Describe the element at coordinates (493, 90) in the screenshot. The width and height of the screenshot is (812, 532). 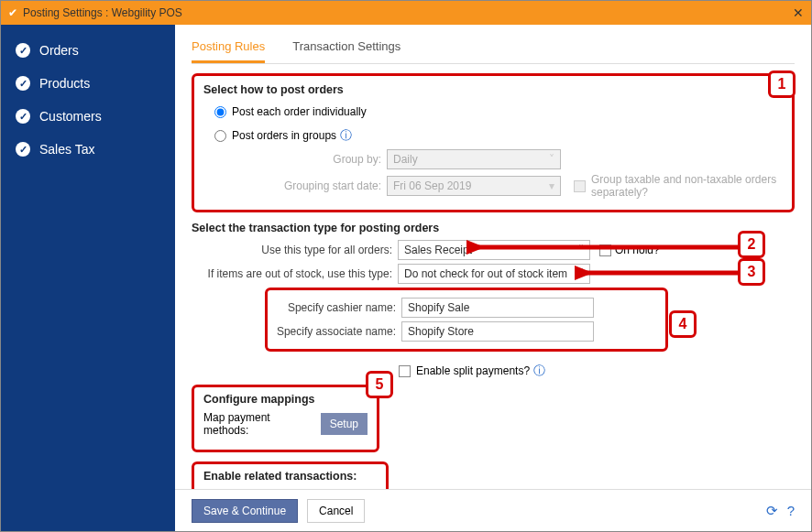
I see `section-heading: Select how to post orders` at that location.